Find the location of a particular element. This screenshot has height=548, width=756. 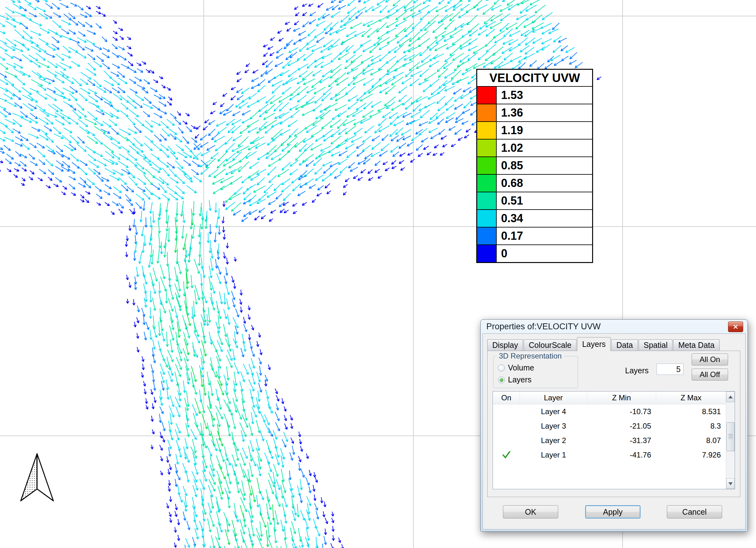

layer-zmin: -10.73 is located at coordinates (621, 412).